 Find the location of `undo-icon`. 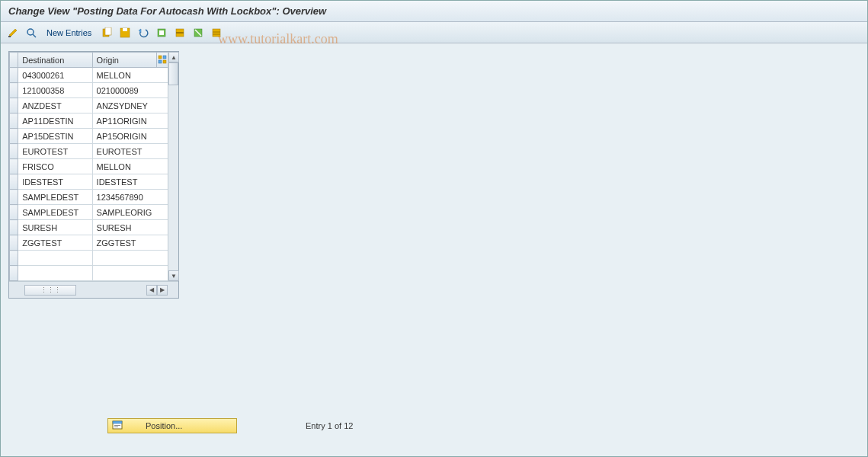

undo-icon is located at coordinates (143, 33).